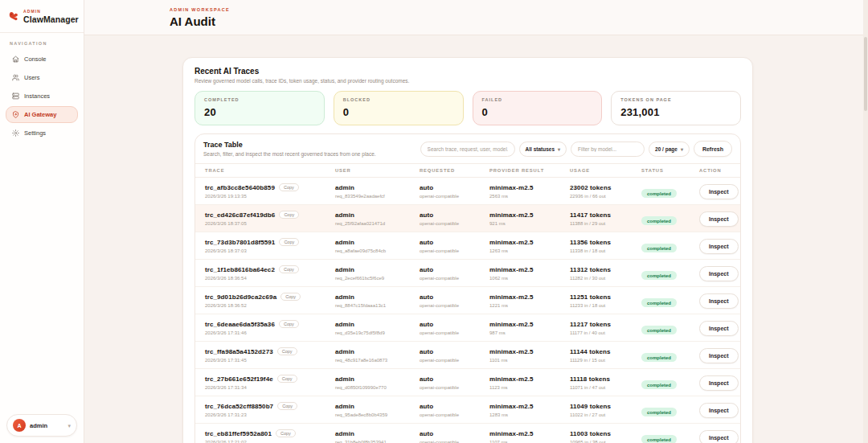  Describe the element at coordinates (606, 333) in the screenshot. I see `row-tokens-detail: 11177 in / 40 out` at that location.